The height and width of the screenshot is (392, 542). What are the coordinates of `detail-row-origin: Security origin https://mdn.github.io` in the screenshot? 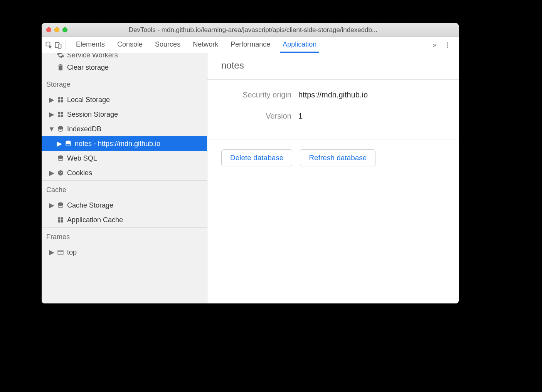 It's located at (333, 95).